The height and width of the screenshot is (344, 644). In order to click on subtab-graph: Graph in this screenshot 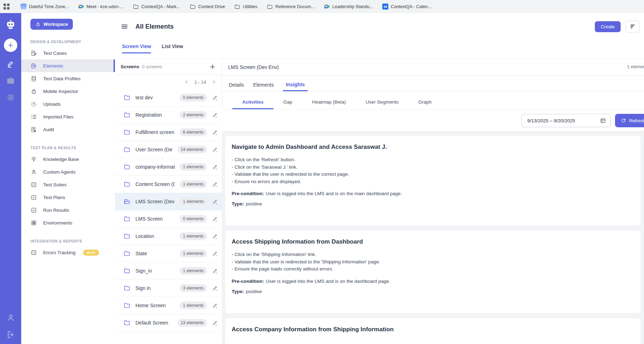, I will do `click(425, 104)`.